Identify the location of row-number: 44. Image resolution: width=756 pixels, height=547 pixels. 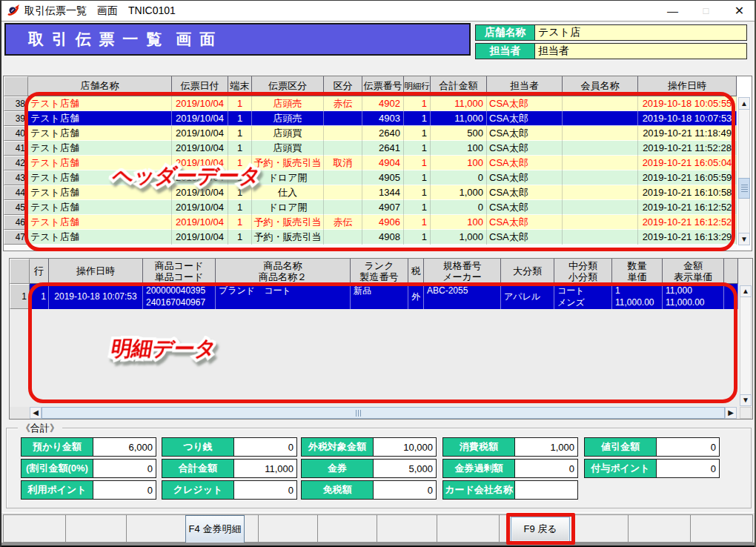
(16, 193).